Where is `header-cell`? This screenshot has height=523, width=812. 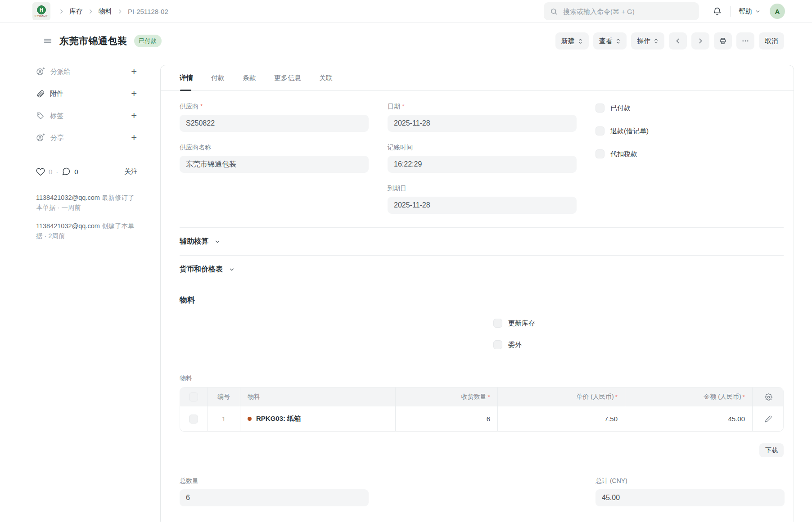 header-cell is located at coordinates (194, 397).